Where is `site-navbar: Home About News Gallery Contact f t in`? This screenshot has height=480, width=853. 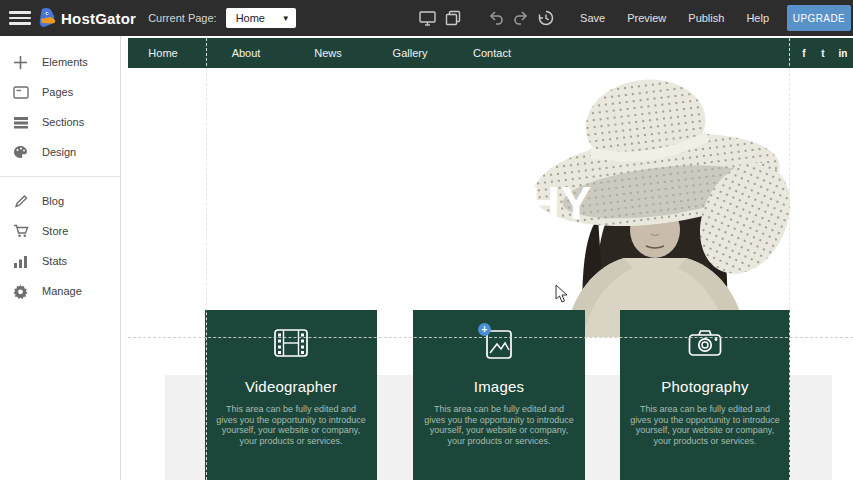 site-navbar: Home About News Gallery Contact f t in is located at coordinates (490, 53).